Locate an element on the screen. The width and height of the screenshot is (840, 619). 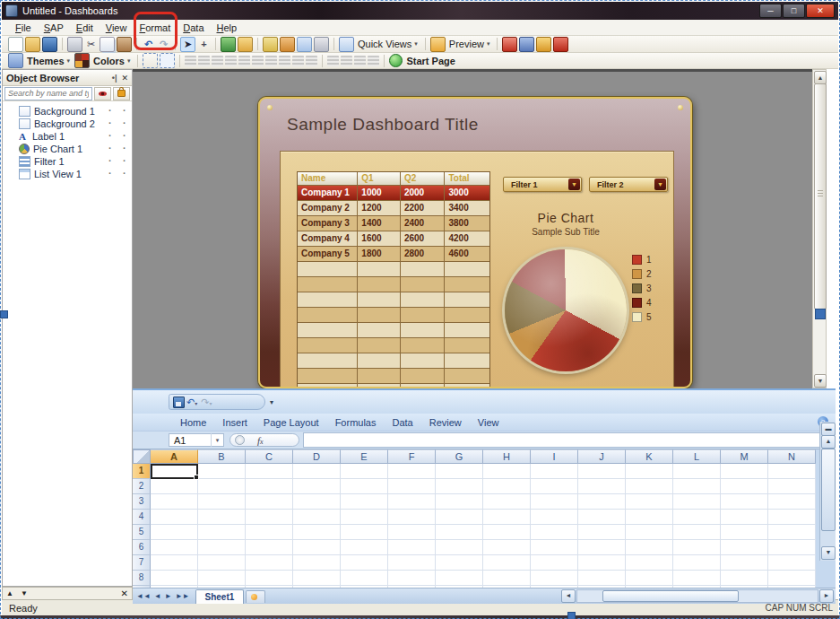
select-all-corner is located at coordinates (142, 457).